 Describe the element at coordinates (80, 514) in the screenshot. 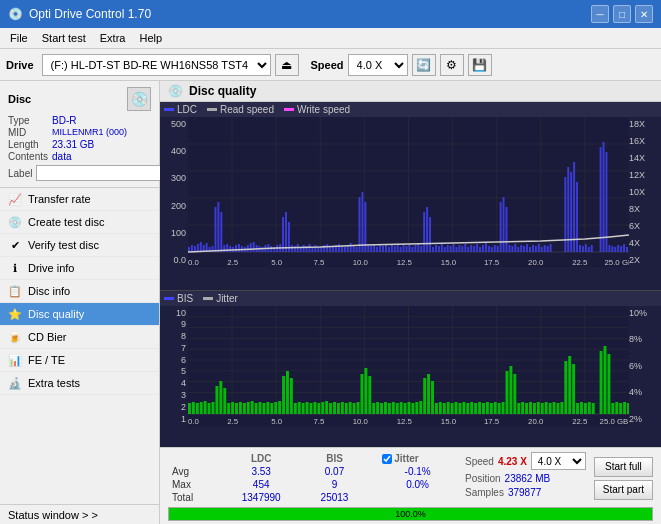

I see `status-window-button: Status window > >` at that location.